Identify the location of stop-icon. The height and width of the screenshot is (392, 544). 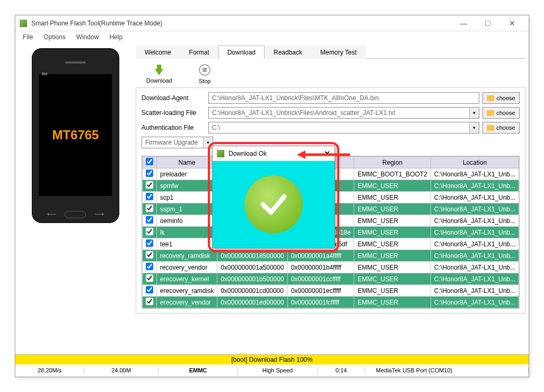
(205, 70).